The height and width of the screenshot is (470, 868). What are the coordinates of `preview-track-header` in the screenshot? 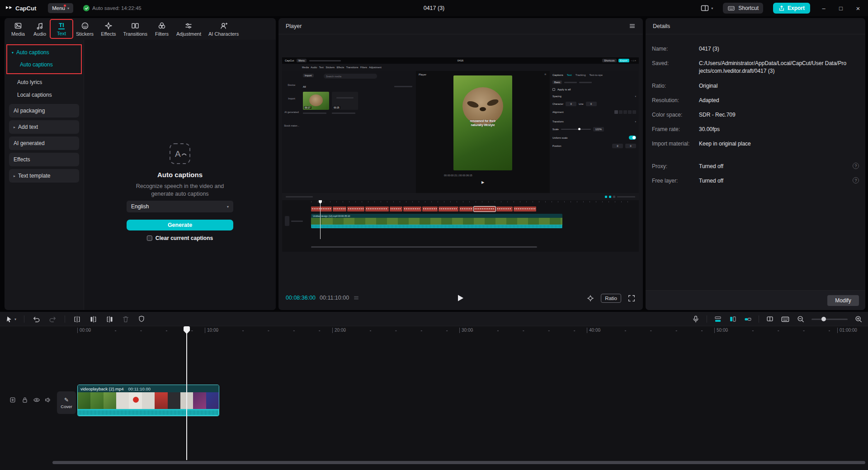 It's located at (296, 221).